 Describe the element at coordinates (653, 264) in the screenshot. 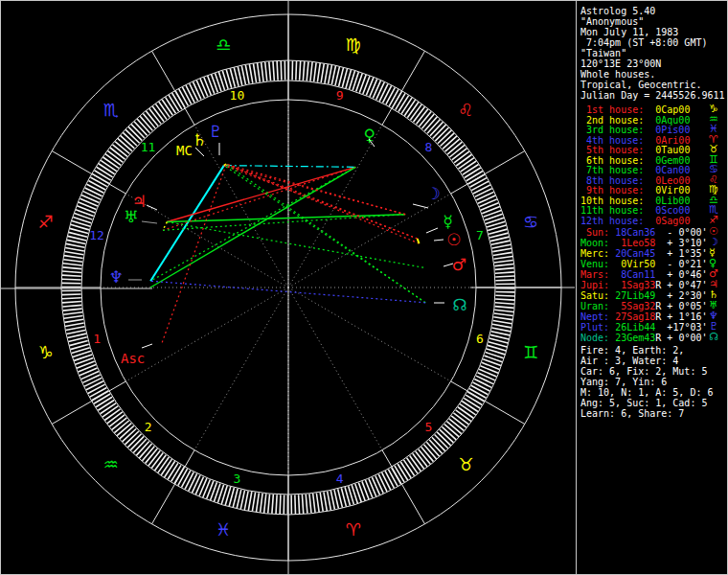

I see `planet-row: Venu: 0Vir50 - 0°21'♀` at that location.